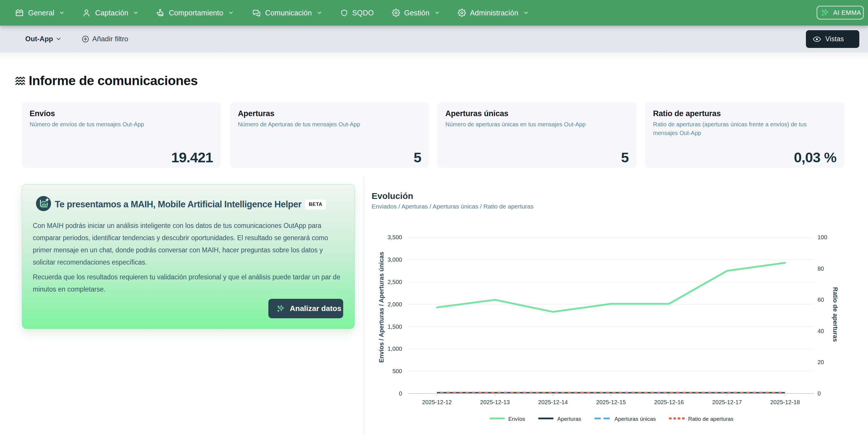  What do you see at coordinates (821, 362) in the screenshot?
I see `svg-text: 20` at bounding box center [821, 362].